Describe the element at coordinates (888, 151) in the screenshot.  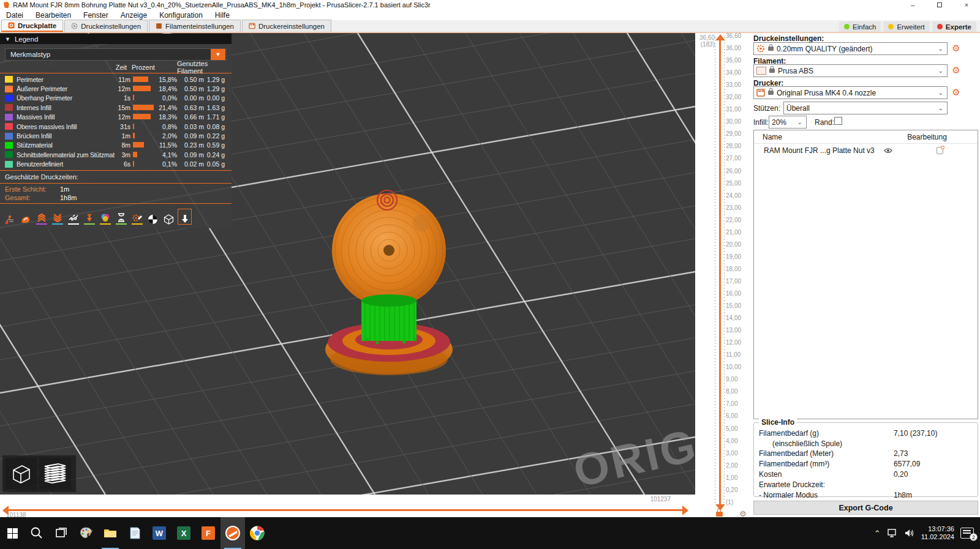
I see `visibility-eye-icon` at that location.